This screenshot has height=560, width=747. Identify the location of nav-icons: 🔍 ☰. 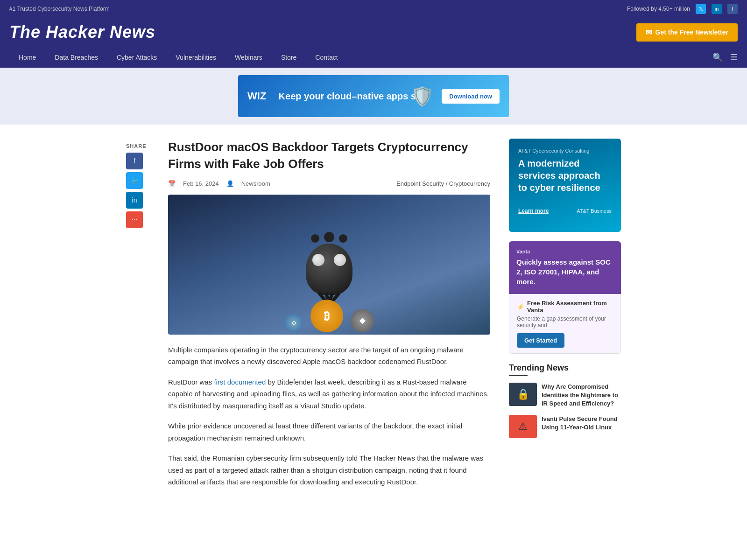
(725, 57).